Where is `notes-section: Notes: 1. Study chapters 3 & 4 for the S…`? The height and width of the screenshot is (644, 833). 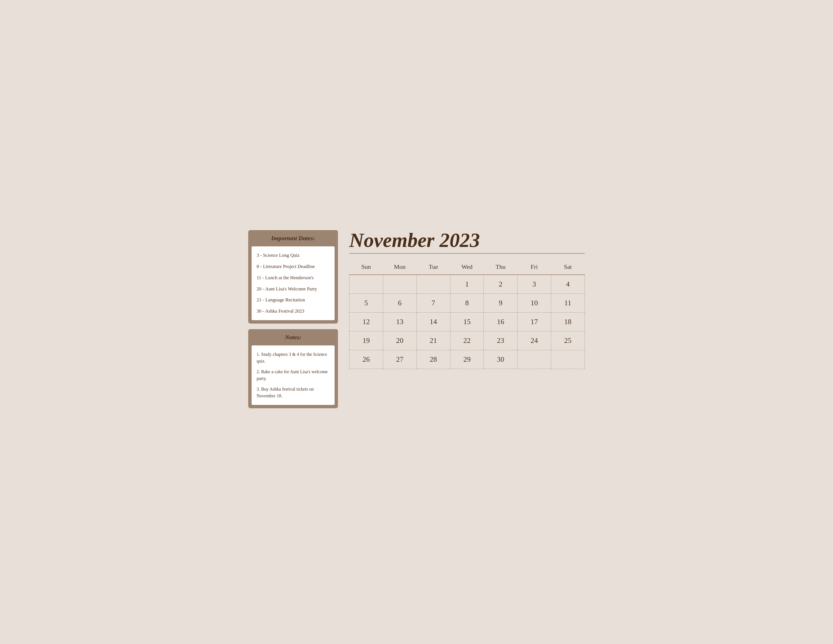 notes-section: Notes: 1. Study chapters 3 & 4 for the S… is located at coordinates (293, 369).